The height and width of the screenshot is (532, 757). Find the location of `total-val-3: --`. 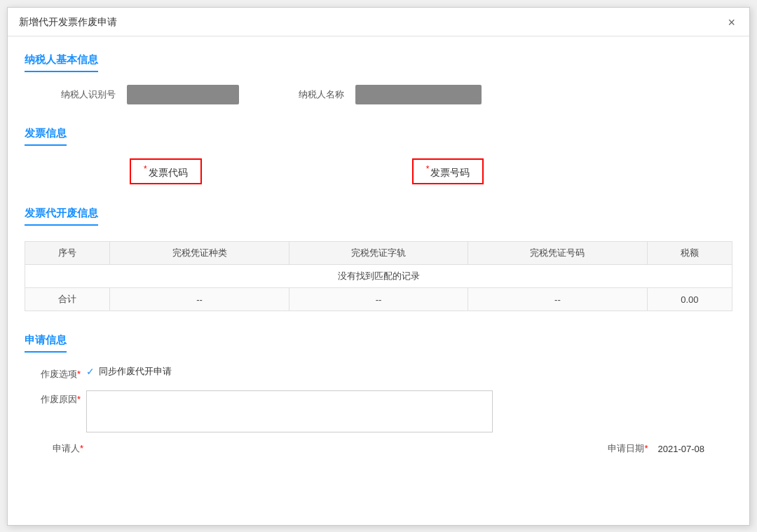

total-val-3: -- is located at coordinates (558, 300).